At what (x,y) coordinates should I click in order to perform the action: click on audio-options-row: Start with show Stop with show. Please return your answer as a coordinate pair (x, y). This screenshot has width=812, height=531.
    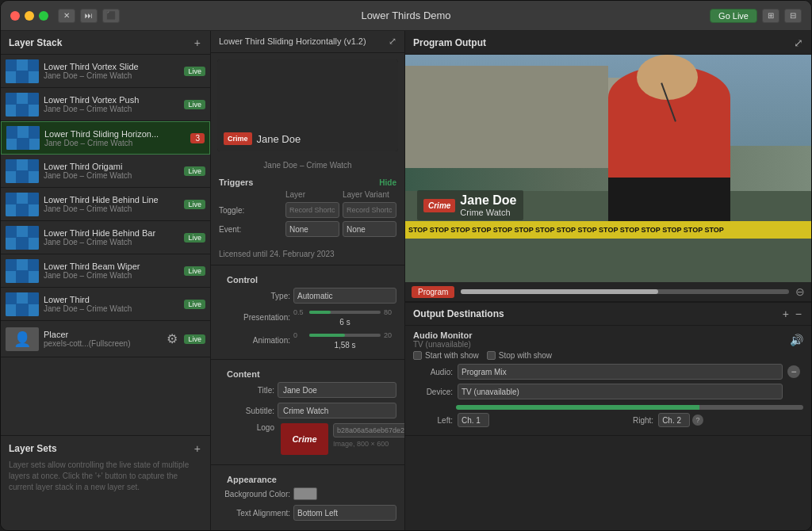
    Looking at the image, I should click on (608, 355).